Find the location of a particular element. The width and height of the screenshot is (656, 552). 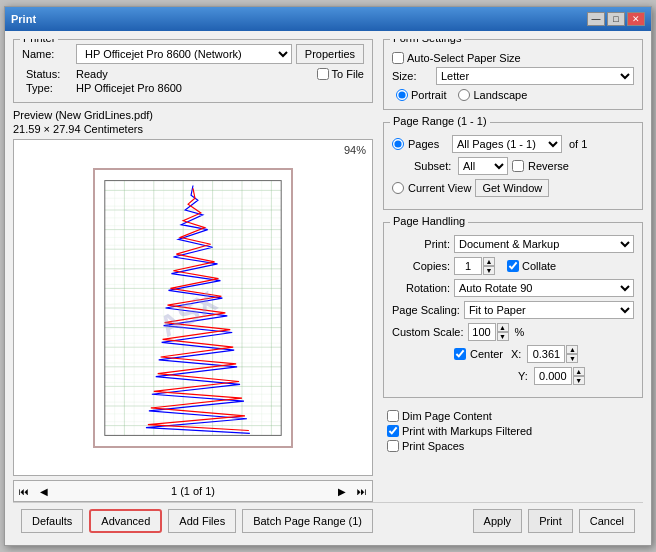

custom-scale-spinner: ▲ ▼ is located at coordinates (488, 332).